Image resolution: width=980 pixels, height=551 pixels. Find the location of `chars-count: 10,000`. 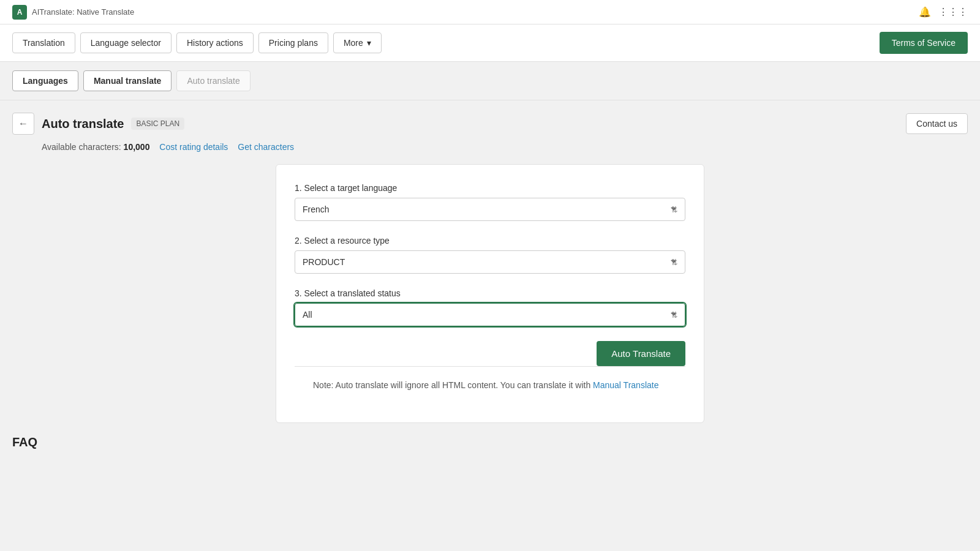

chars-count: 10,000 is located at coordinates (137, 147).